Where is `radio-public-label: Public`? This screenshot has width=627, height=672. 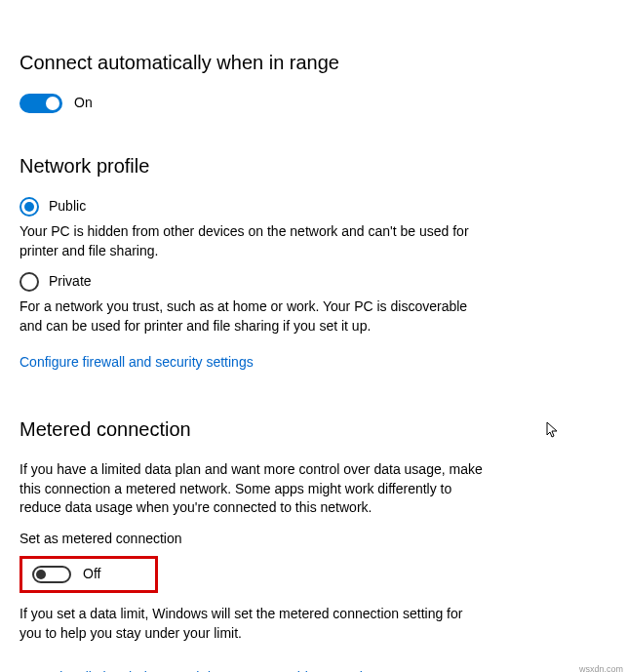 radio-public-label: Public is located at coordinates (67, 207).